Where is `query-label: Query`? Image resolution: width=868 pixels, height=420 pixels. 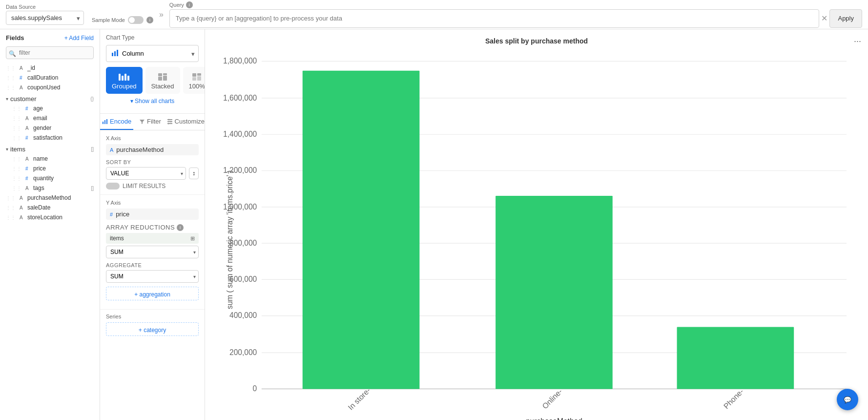
query-label: Query is located at coordinates (177, 5).